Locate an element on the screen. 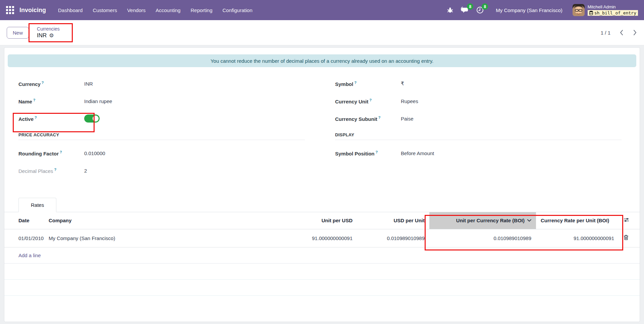 This screenshot has width=644, height=324. currency-unit-label: Currency Unit? is located at coordinates (368, 101).